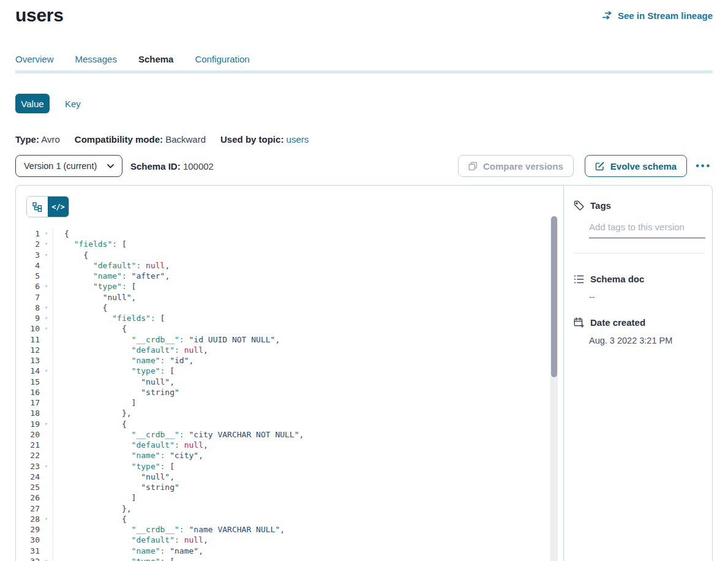 The image size is (728, 561). Describe the element at coordinates (28, 497) in the screenshot. I see `line-number: 26` at that location.